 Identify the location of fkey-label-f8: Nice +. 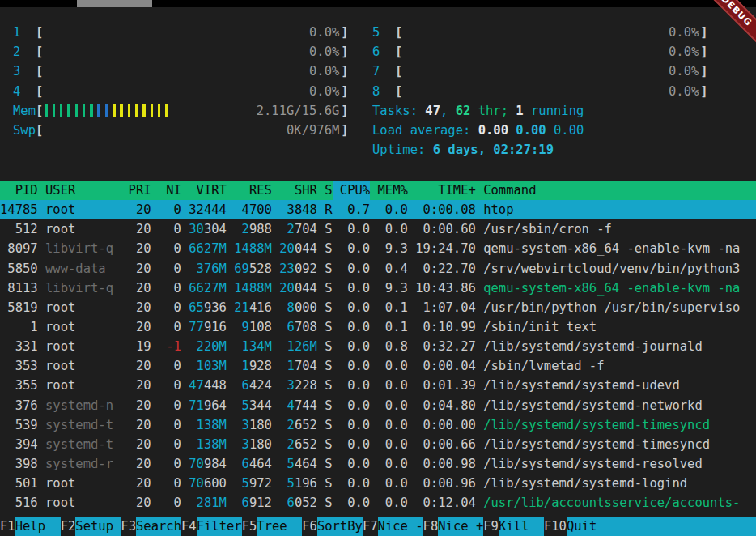
(461, 526).